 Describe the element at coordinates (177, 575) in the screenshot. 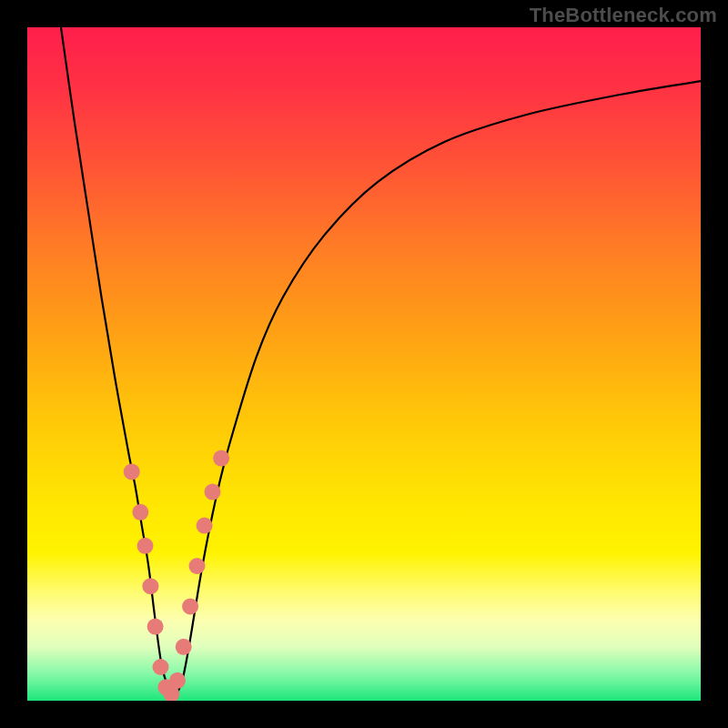

I see `marker-dots-group` at that location.